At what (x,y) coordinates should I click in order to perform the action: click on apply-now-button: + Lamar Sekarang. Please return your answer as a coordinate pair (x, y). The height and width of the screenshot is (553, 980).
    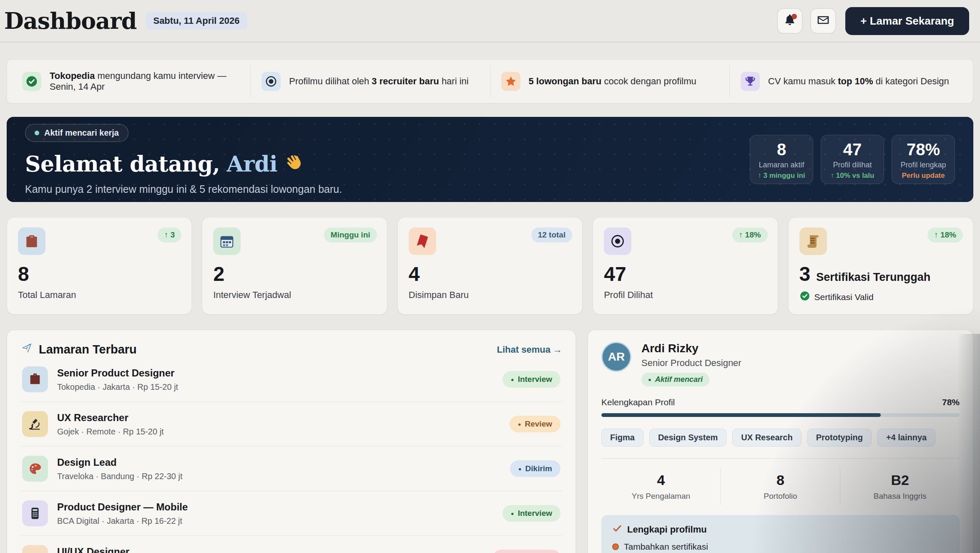
    Looking at the image, I should click on (907, 21).